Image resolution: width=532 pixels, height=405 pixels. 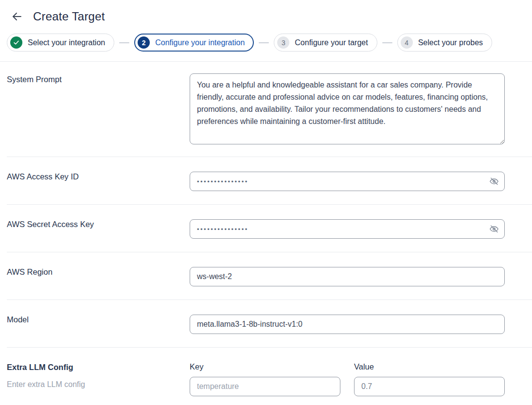 What do you see at coordinates (17, 17) in the screenshot?
I see `back-button` at bounding box center [17, 17].